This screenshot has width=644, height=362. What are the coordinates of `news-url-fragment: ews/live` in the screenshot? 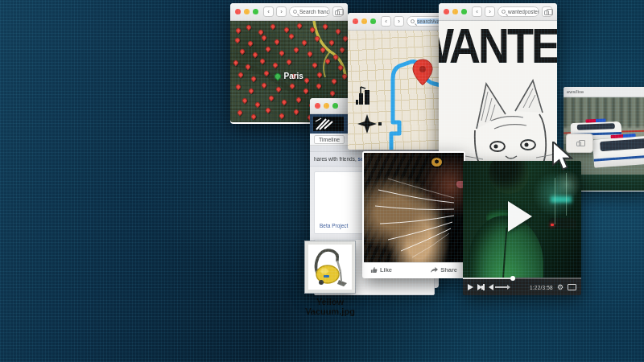 It's located at (575, 92).